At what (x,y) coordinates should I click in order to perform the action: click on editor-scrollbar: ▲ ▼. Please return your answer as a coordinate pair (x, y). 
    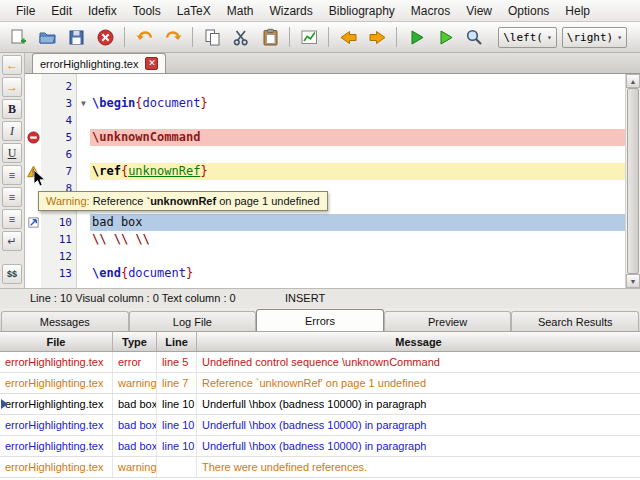
    Looking at the image, I should click on (632, 181).